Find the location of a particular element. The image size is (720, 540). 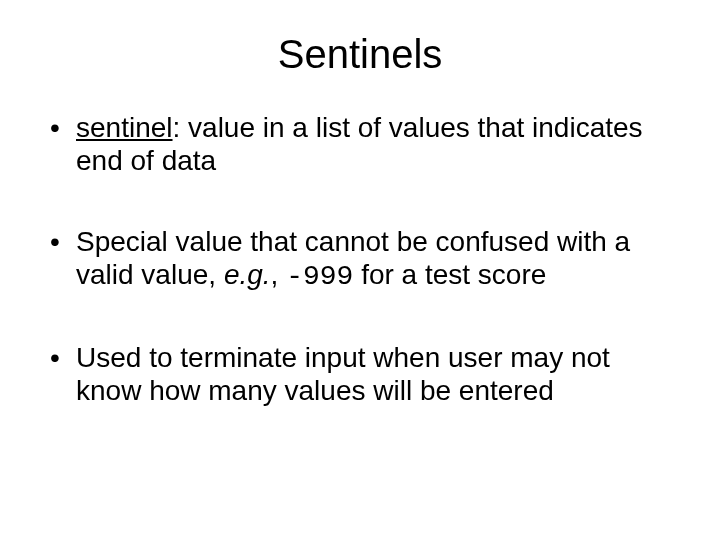

bullet-2-text-c: for a test score is located at coordinates (450, 274).